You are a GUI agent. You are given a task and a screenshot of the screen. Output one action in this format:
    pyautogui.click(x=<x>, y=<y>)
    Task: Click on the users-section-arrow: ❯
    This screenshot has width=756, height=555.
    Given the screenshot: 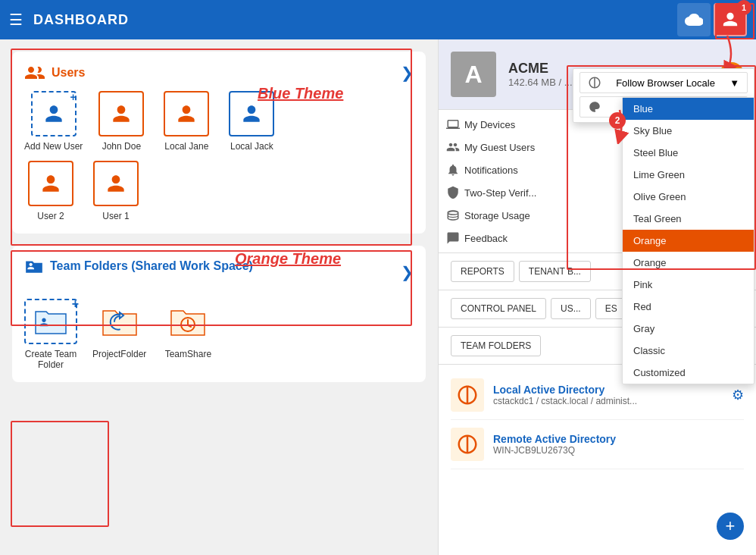 What is the action you would take?
    pyautogui.click(x=408, y=73)
    